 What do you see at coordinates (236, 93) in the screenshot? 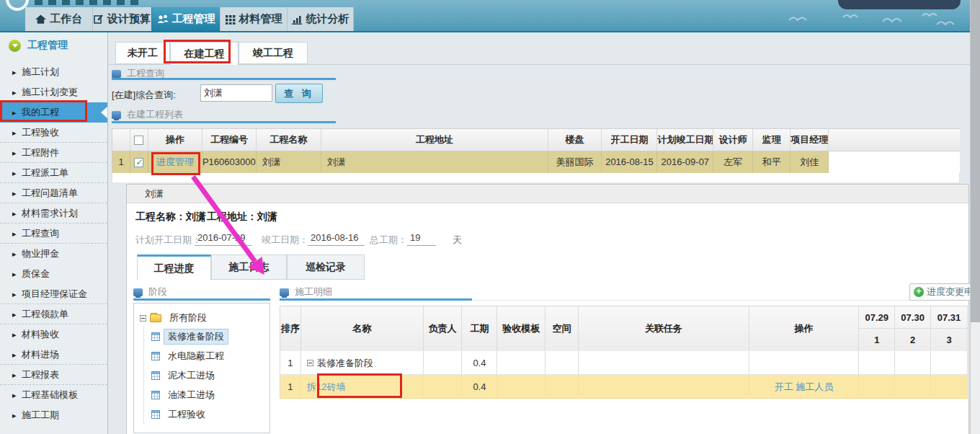
I see `search-input` at bounding box center [236, 93].